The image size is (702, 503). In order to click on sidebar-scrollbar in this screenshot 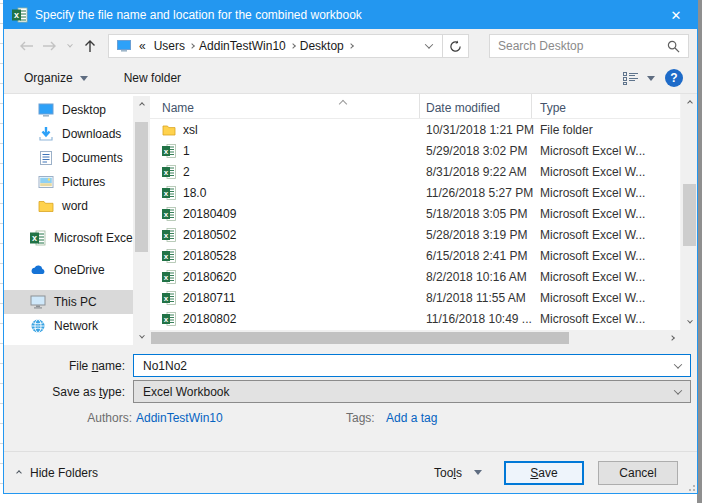, I will do `click(142, 220)`.